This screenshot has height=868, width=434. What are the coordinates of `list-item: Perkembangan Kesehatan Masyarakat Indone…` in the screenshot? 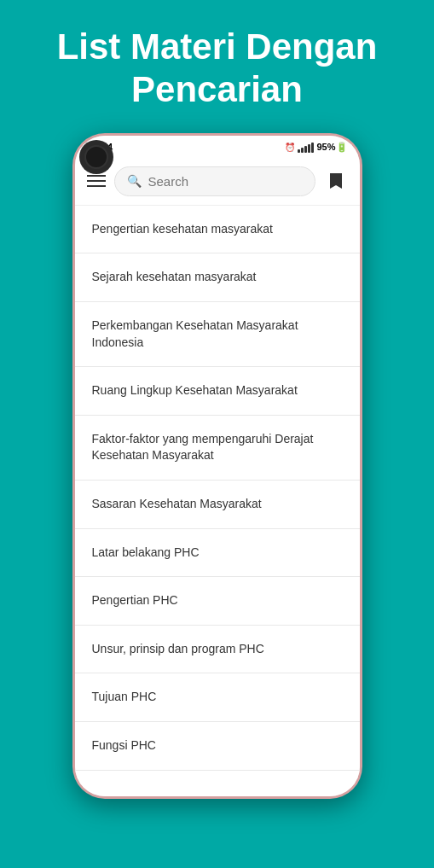 It's located at (217, 335).